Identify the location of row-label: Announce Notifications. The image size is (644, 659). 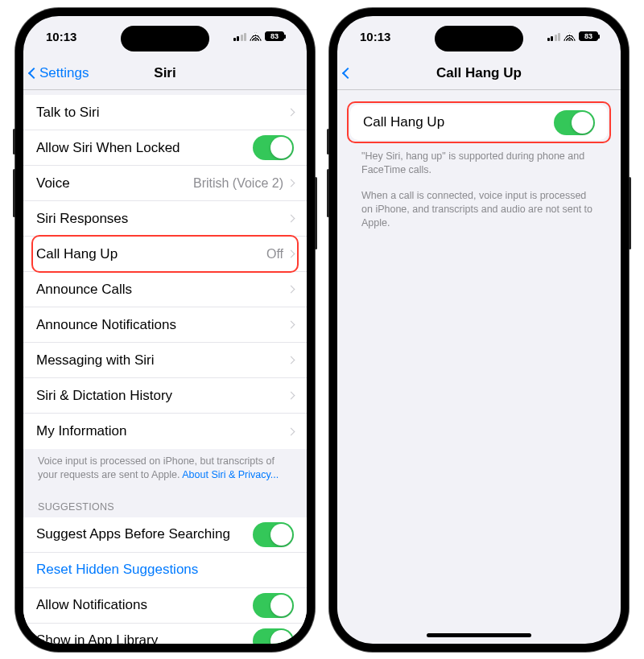
(159, 325).